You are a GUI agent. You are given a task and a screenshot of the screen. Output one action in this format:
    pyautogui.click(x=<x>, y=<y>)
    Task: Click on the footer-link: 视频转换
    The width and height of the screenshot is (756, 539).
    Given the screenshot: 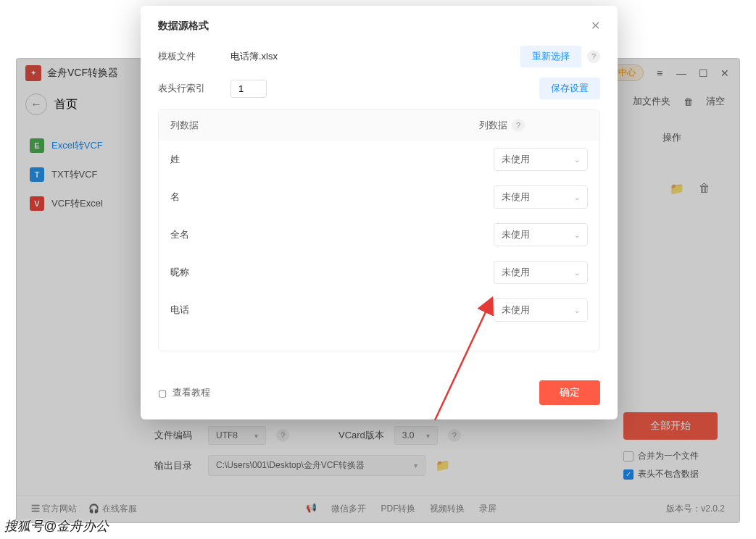 What is the action you would take?
    pyautogui.click(x=447, y=509)
    